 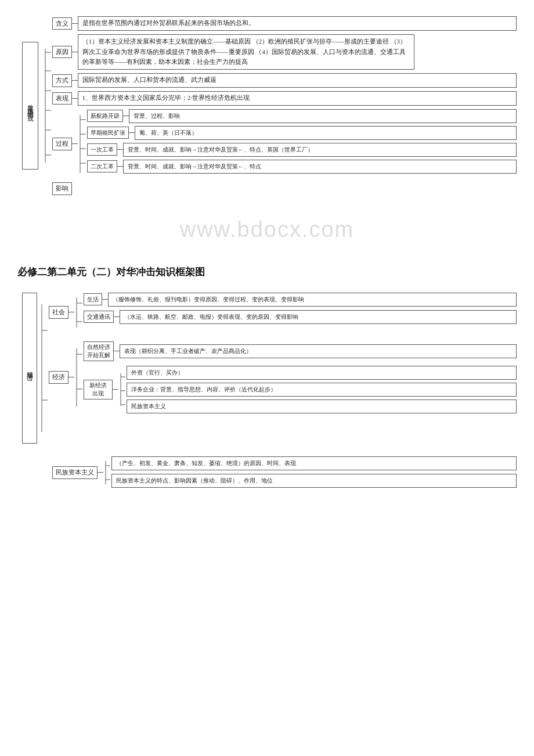 I want to click on d1-hline-yuanyin, so click(x=75, y=52).